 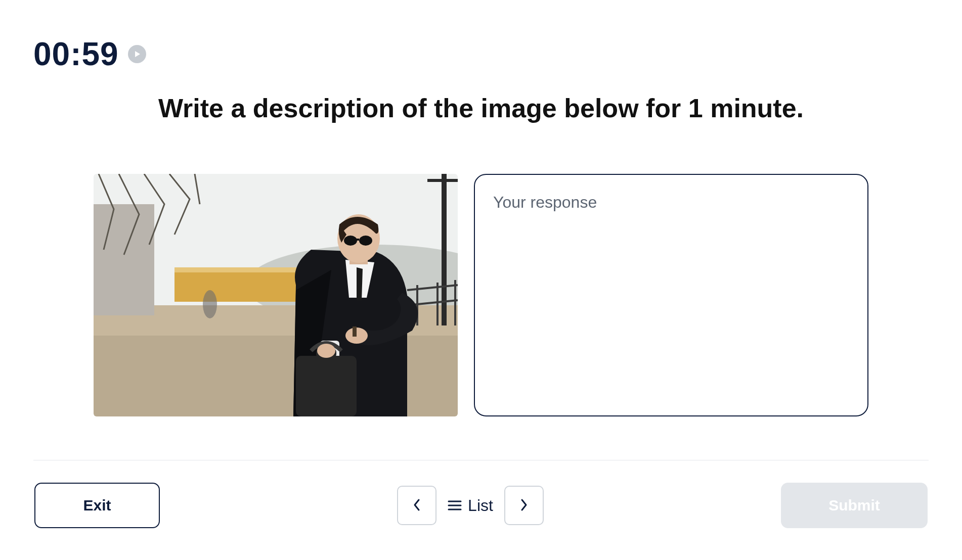 What do you see at coordinates (97, 505) in the screenshot?
I see `exit-button: Exit` at bounding box center [97, 505].